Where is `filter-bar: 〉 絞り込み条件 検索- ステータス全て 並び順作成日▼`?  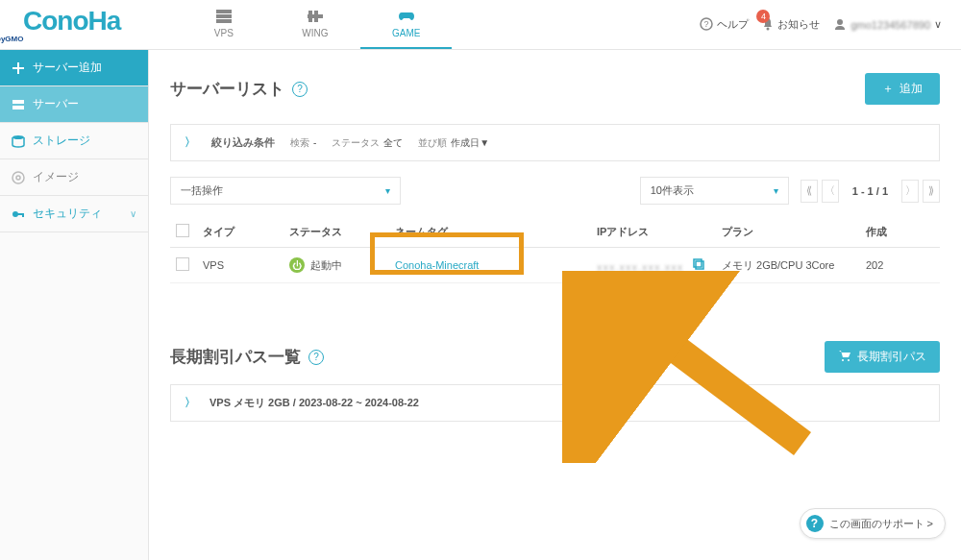 filter-bar: 〉 絞り込み条件 検索- ステータス全て 並び順作成日▼ is located at coordinates (555, 142).